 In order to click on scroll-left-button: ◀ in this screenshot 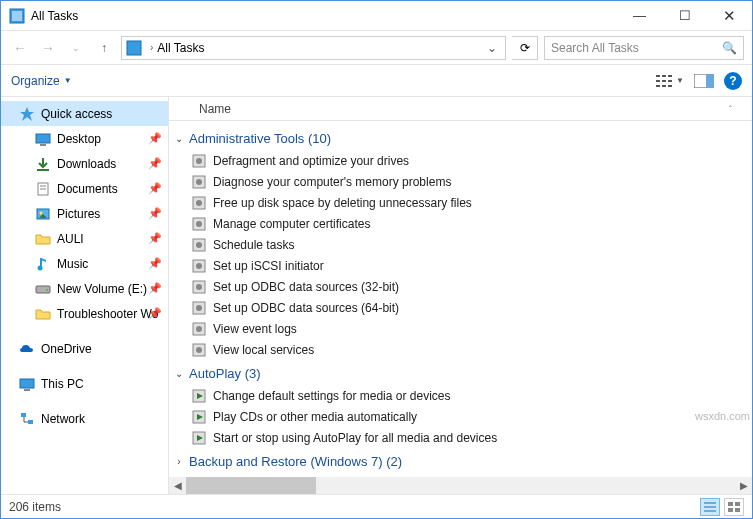, I will do `click(178, 486)`.